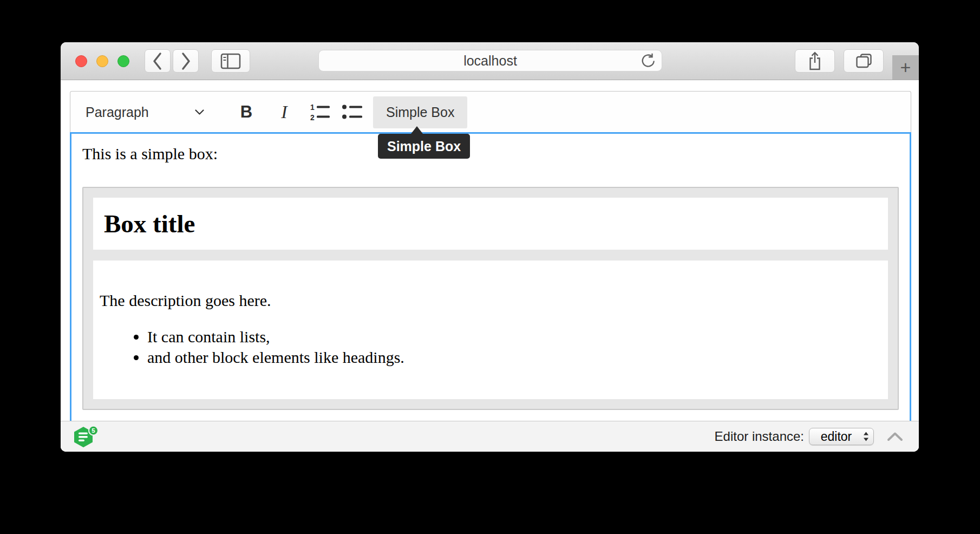 The height and width of the screenshot is (534, 980). What do you see at coordinates (81, 61) in the screenshot?
I see `close-window-button` at bounding box center [81, 61].